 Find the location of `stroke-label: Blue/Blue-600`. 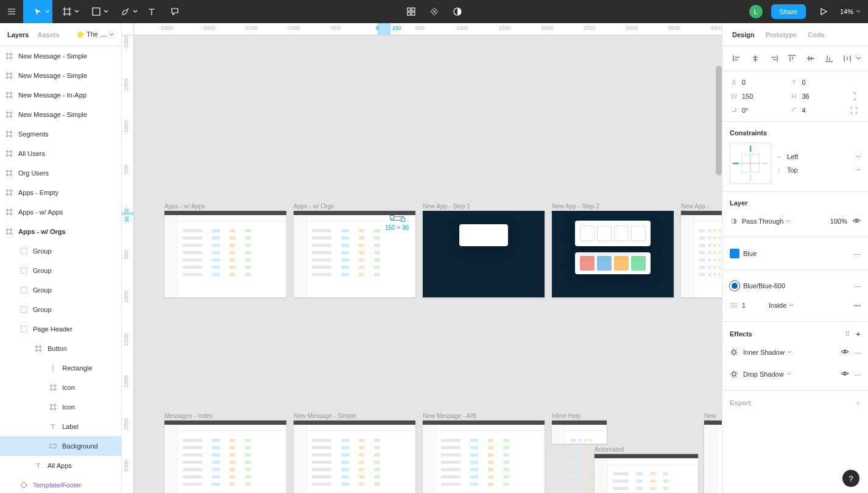

stroke-label: Blue/Blue-600 is located at coordinates (764, 286).